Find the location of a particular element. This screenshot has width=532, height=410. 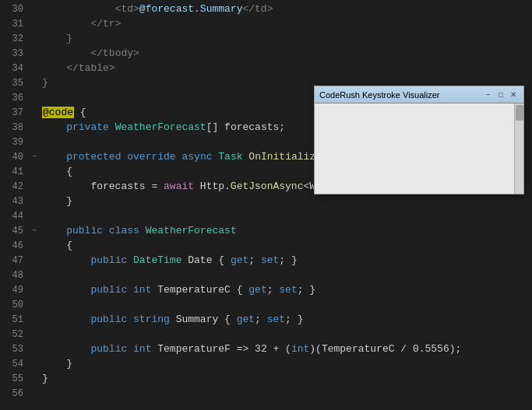

line-content: public string Summary { get; set; } is located at coordinates (171, 319).